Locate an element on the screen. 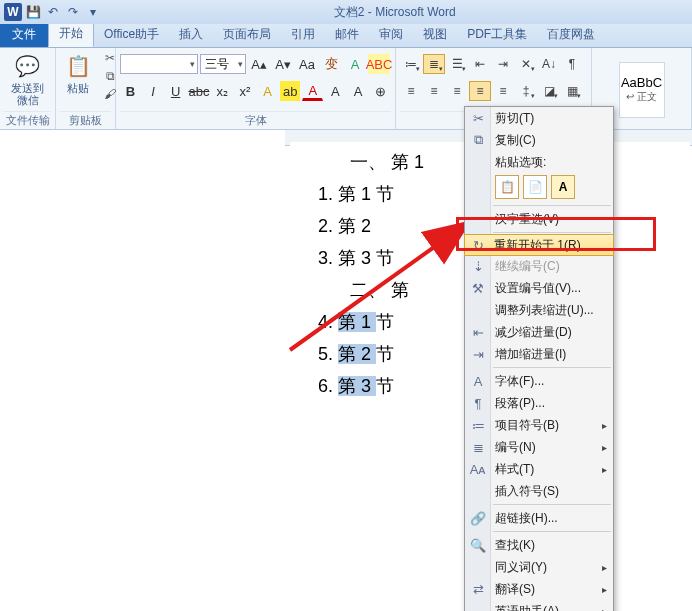  style-item-normal: AaBbC ↩ 正文 is located at coordinates (642, 90).